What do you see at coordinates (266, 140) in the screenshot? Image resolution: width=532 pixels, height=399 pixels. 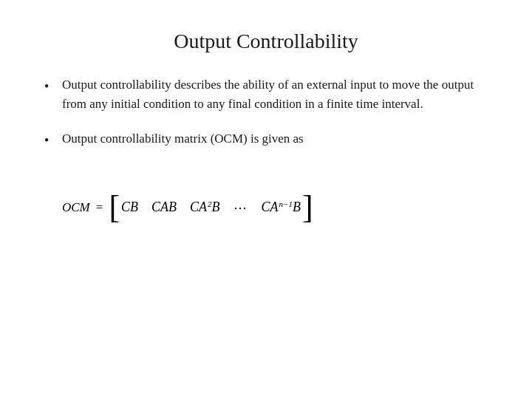 I see `bullet-item-2: • Output controllability matrix (OCM) is…` at bounding box center [266, 140].